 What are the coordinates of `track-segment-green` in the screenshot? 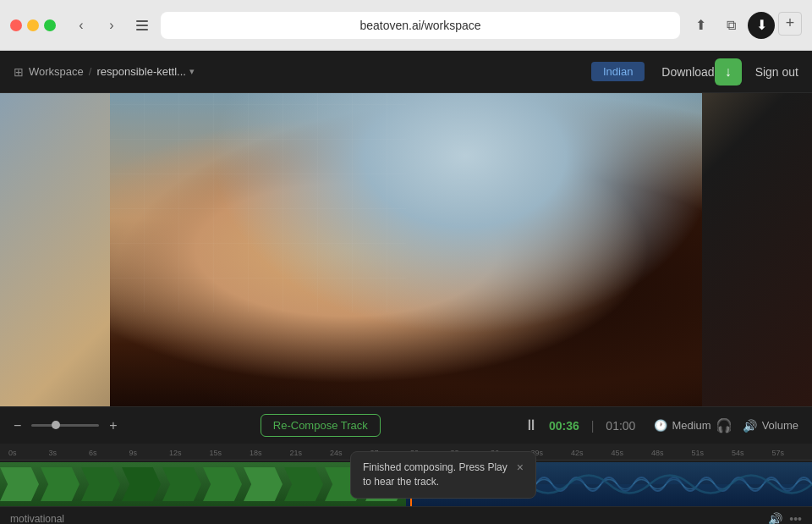 It's located at (203, 484).